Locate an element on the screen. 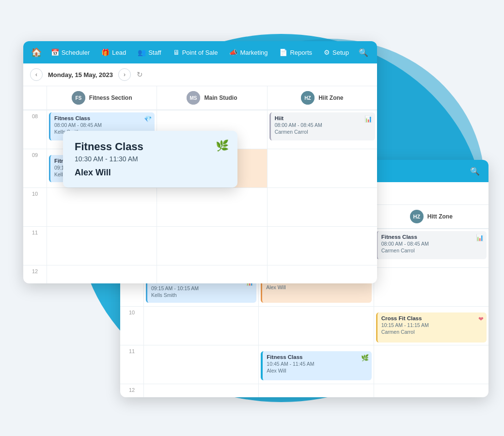 This screenshot has width=504, height=436. front-resource-fitness: FS Fitness Section is located at coordinates (102, 98).